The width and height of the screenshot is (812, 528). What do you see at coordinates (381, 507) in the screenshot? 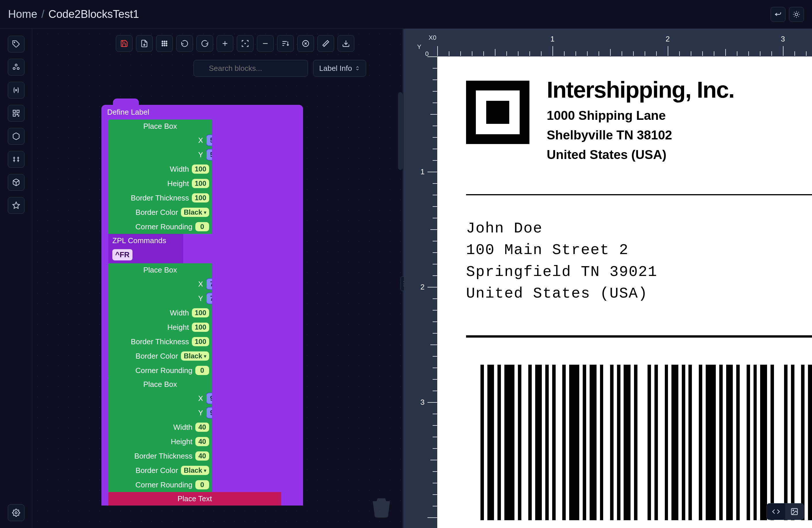
I see `trash-icon` at bounding box center [381, 507].